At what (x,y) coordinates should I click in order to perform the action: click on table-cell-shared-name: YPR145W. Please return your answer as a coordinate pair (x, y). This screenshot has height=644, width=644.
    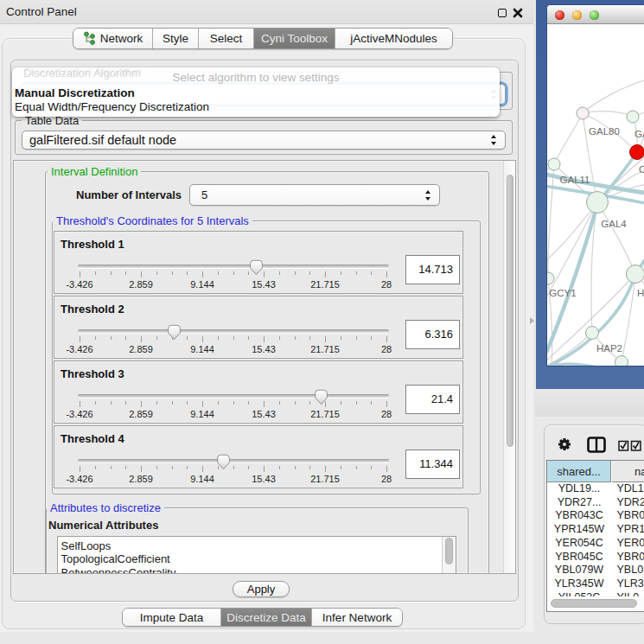
    Looking at the image, I should click on (579, 530).